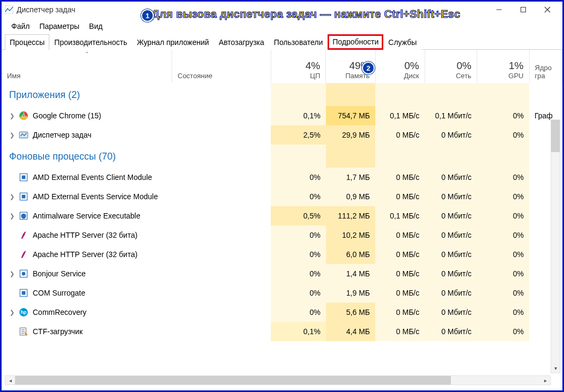 The height and width of the screenshot is (392, 564). What do you see at coordinates (278, 380) in the screenshot?
I see `horizontal-scrollbar: ◂ ▸` at bounding box center [278, 380].